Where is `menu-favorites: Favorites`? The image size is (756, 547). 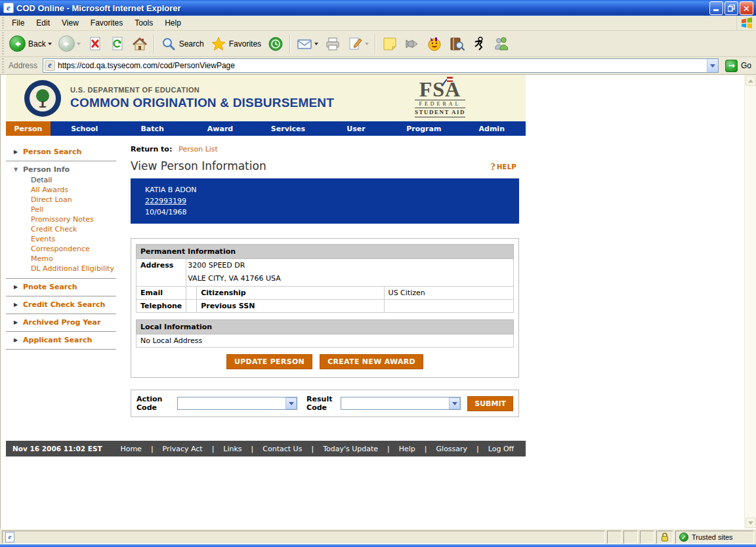 menu-favorites: Favorites is located at coordinates (106, 23).